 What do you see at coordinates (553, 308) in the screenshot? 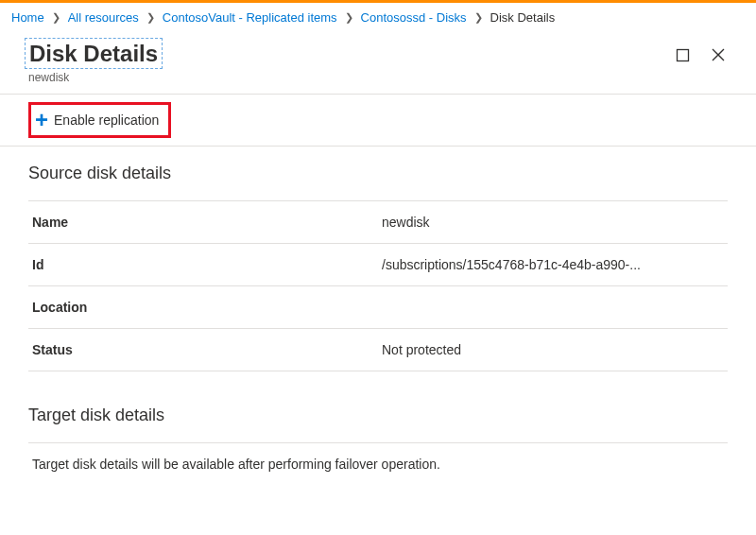
I see `location-value` at bounding box center [553, 308].